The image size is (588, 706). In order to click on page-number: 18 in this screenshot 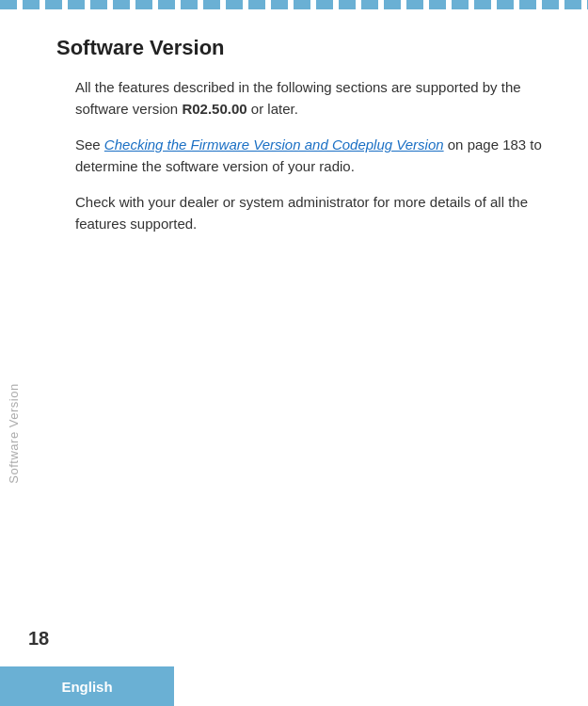, I will do `click(39, 638)`.